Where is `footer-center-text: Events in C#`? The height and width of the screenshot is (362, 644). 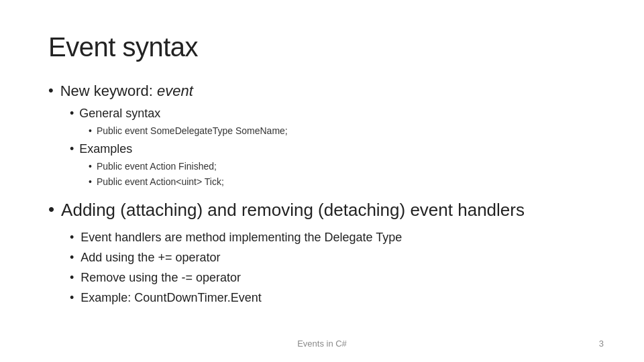 footer-center-text: Events in C# is located at coordinates (322, 343).